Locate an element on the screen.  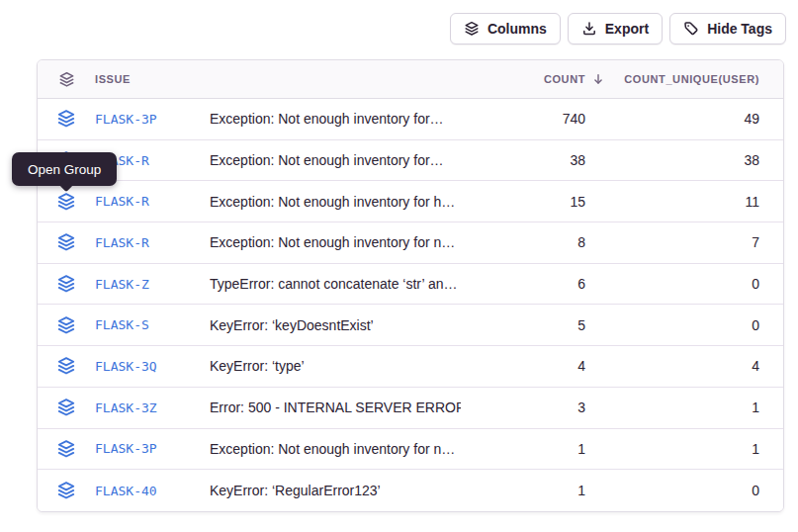
issue-title: Exception: Not enough inventory for h… is located at coordinates (335, 202).